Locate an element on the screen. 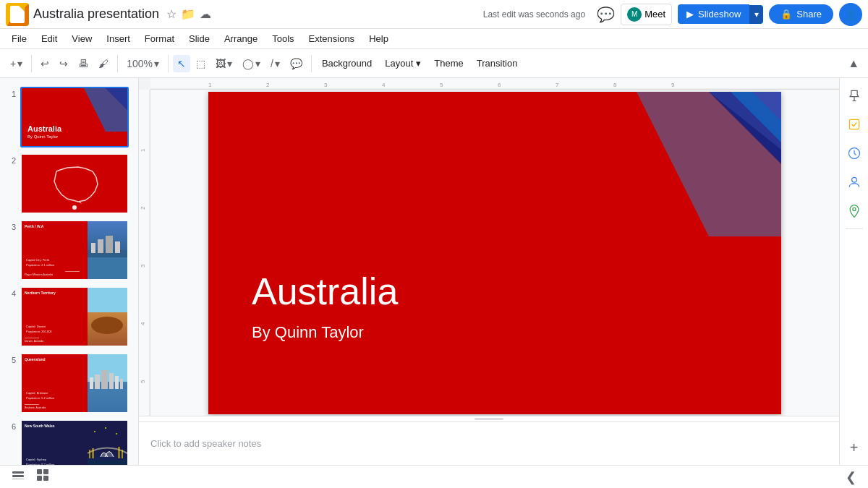  comment-button: 💬 is located at coordinates (606, 14).